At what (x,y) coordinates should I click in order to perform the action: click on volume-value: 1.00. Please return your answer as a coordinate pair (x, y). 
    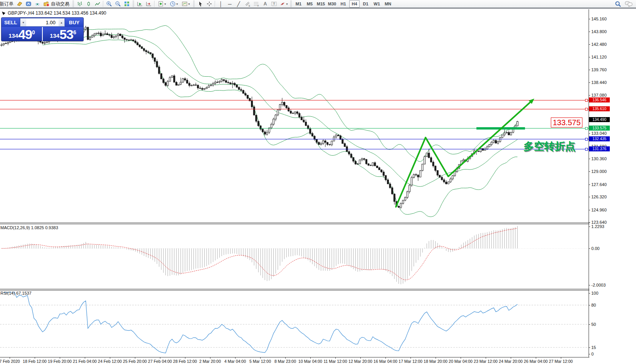
    Looking at the image, I should click on (42, 22).